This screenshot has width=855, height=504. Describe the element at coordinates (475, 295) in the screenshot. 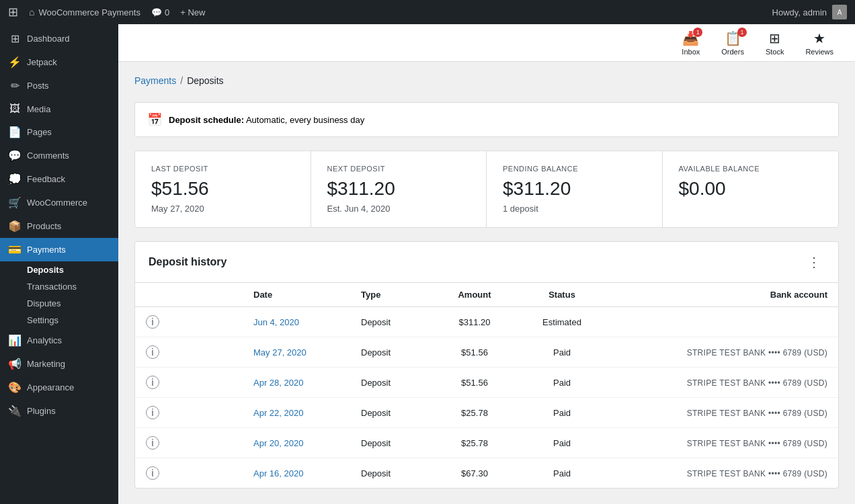

I see `col-header-amount: Amount` at that location.